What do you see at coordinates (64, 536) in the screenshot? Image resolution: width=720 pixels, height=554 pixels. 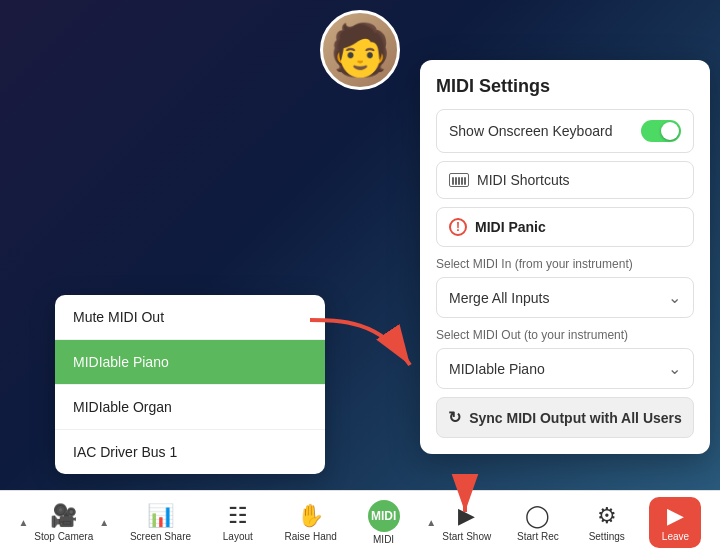 I see `stop-camera-label: Stop Camera` at bounding box center [64, 536].